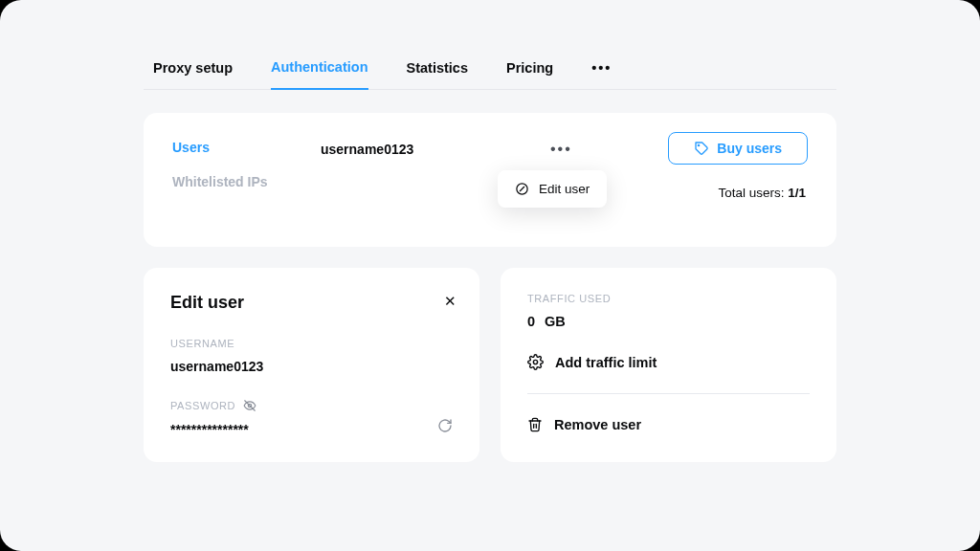  Describe the element at coordinates (668, 298) in the screenshot. I see `traffic-used-label: TRAFFIC USED` at that location.